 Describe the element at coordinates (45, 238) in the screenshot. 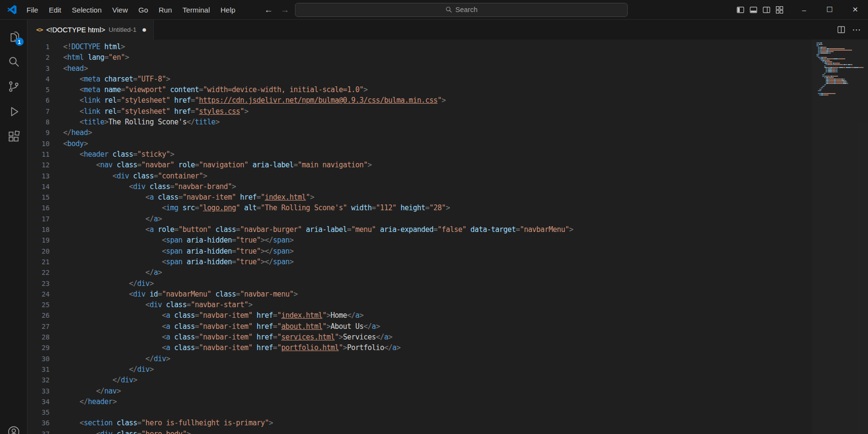

I see `gutter: 1234567891011121314151617181920212223242…` at that location.